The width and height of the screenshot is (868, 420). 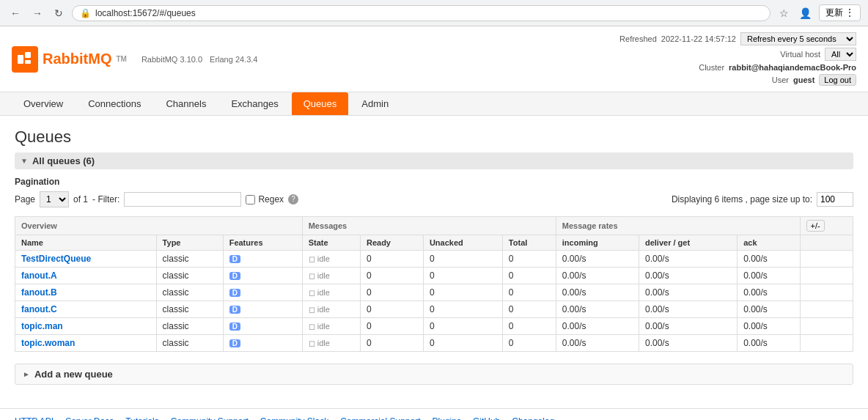 I want to click on tab-exchanges: Exchanges, so click(x=254, y=104).